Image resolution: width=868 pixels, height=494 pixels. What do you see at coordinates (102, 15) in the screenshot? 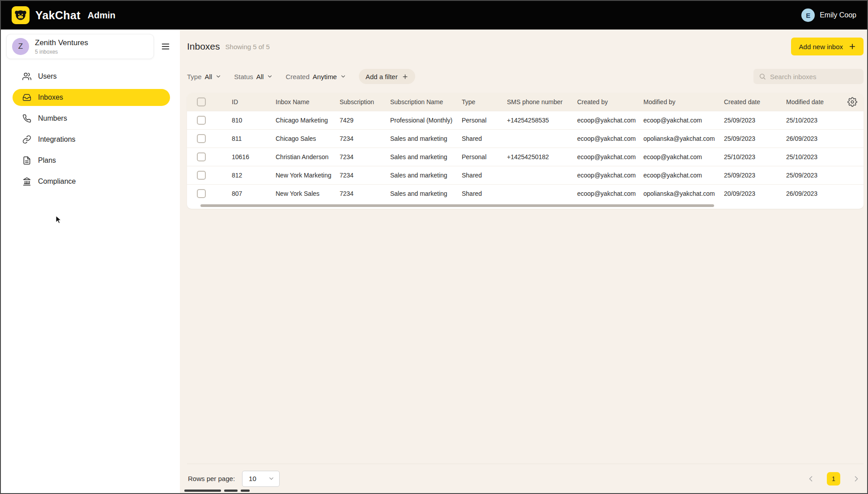
I see `brand-section-label: Admin` at bounding box center [102, 15].